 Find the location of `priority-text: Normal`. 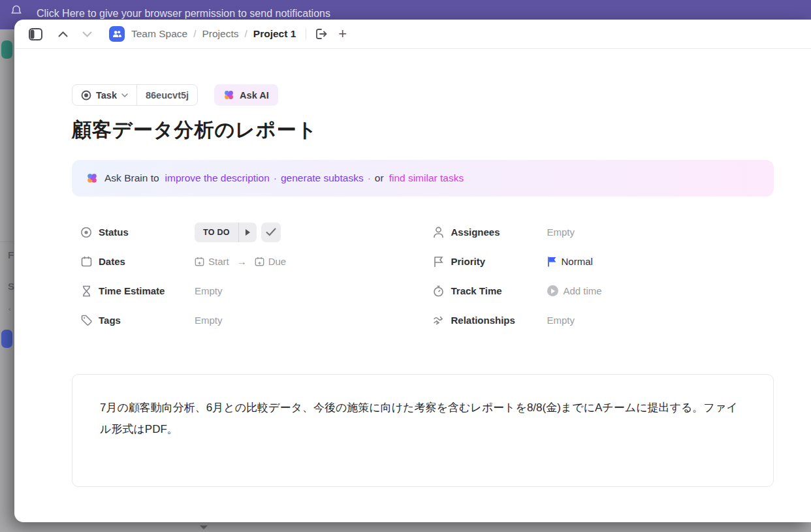

priority-text: Normal is located at coordinates (577, 261).